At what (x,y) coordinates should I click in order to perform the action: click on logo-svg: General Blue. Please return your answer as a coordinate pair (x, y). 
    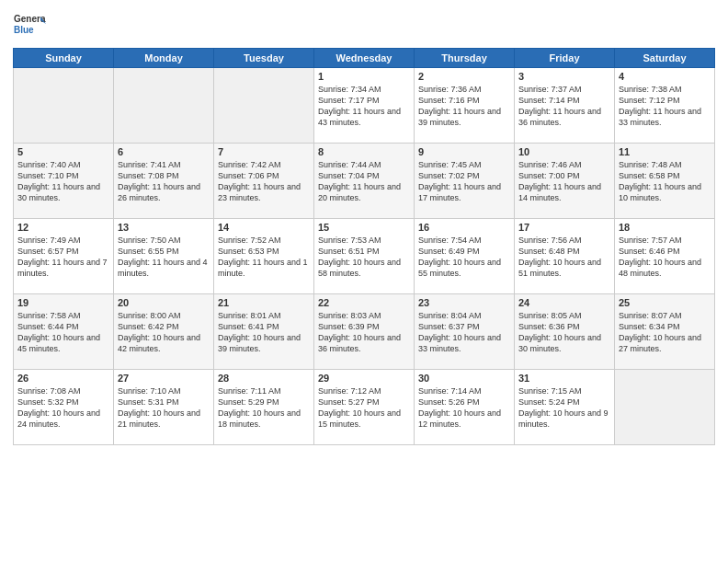
    Looking at the image, I should click on (29, 26).